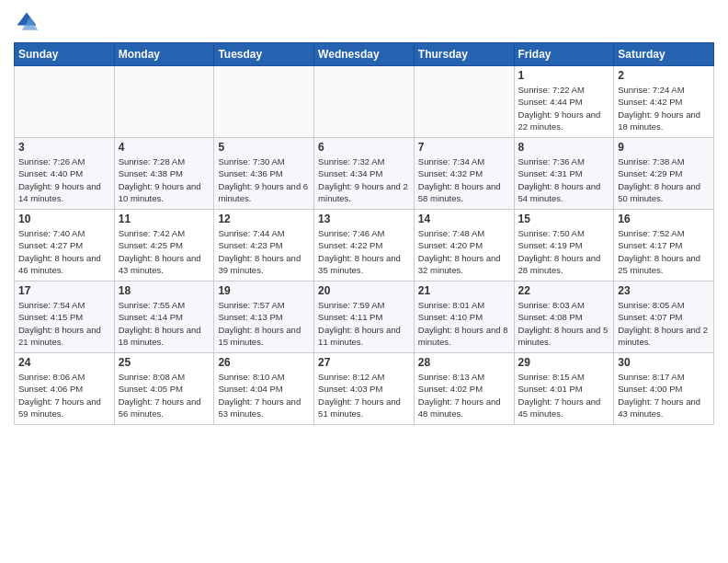 Image resolution: width=728 pixels, height=563 pixels. What do you see at coordinates (664, 362) in the screenshot?
I see `day-number: 30` at bounding box center [664, 362].